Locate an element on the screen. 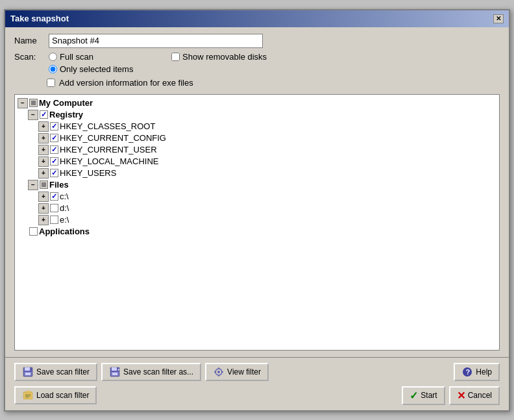 This screenshot has height=420, width=514. name-label: Name is located at coordinates (29, 40).